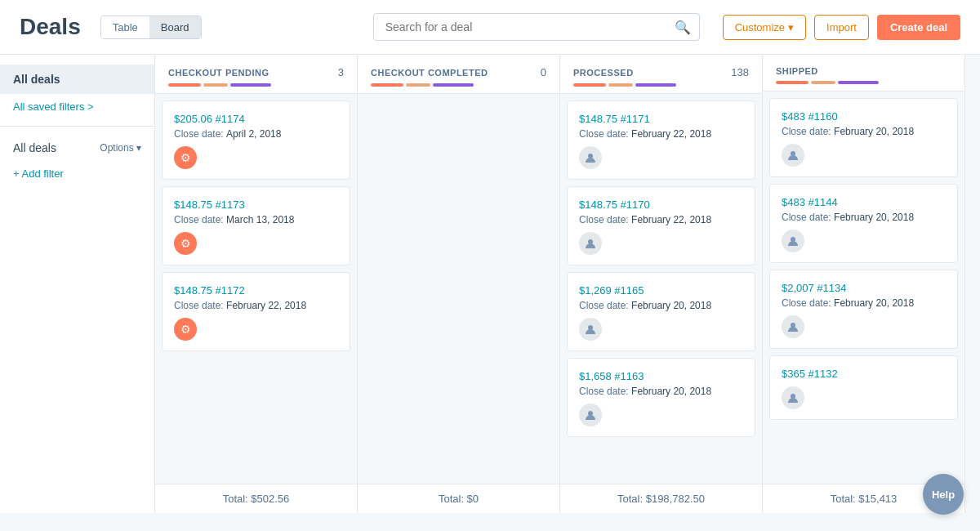 The width and height of the screenshot is (980, 531). What do you see at coordinates (77, 126) in the screenshot?
I see `sidebar-divider` at bounding box center [77, 126].